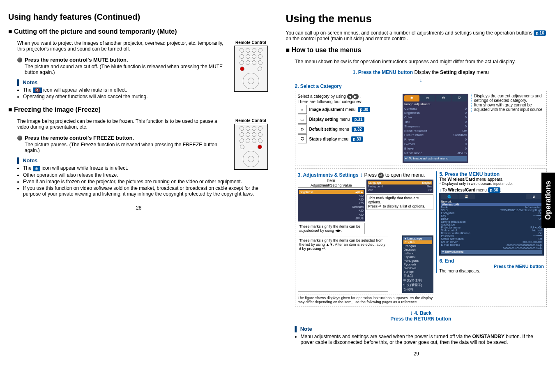  I want to click on freeze-step-title: Press the remote control's FREEZE button…, so click(79, 138).